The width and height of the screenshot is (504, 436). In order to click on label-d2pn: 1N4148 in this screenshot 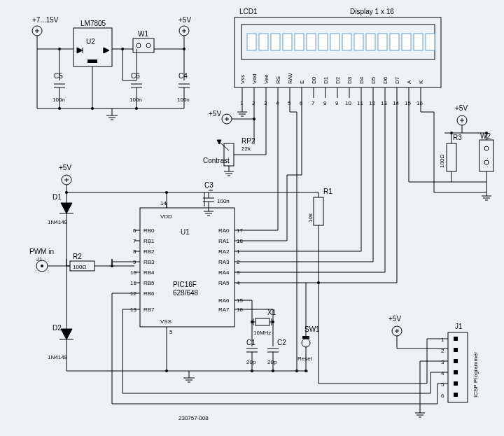, I will do `click(57, 357)`.